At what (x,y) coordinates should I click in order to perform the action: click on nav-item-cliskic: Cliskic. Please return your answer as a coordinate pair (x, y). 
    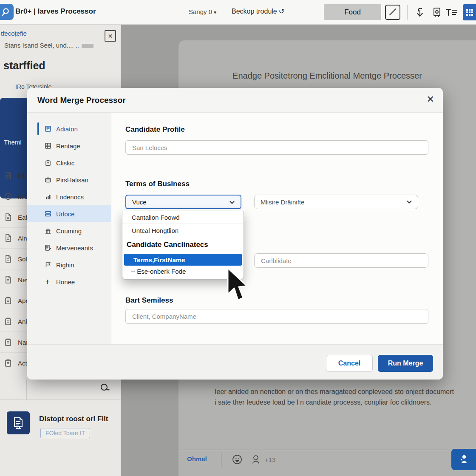
    Looking at the image, I should click on (69, 163).